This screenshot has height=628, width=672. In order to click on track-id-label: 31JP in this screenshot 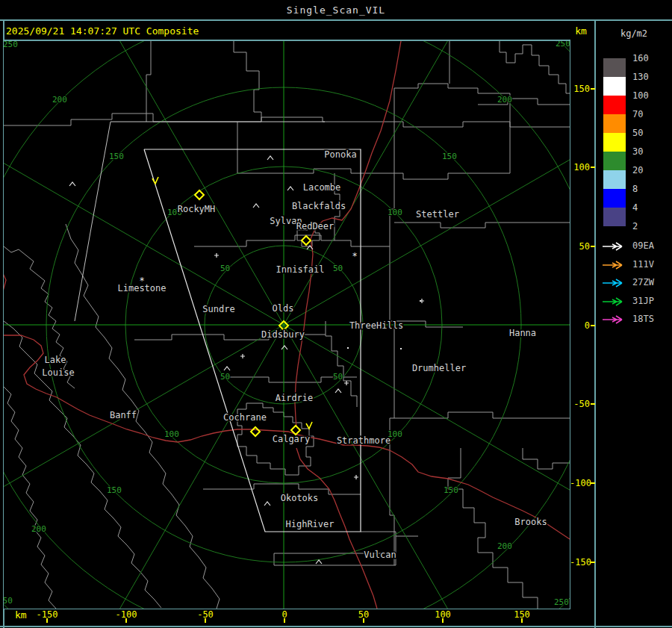, I will do `click(650, 301)`.